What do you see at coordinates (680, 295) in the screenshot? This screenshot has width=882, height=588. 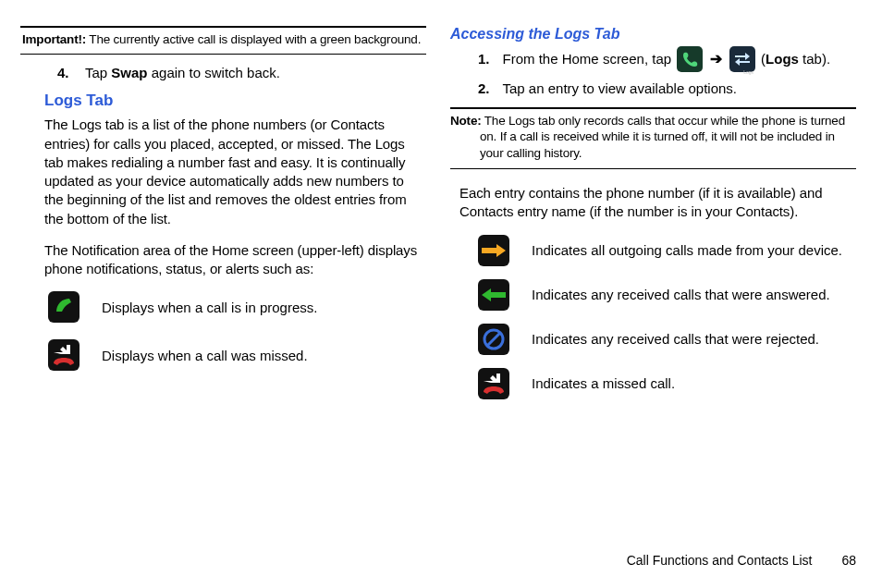 I see `icon-description: Indicates any received calls that were a…` at bounding box center [680, 295].